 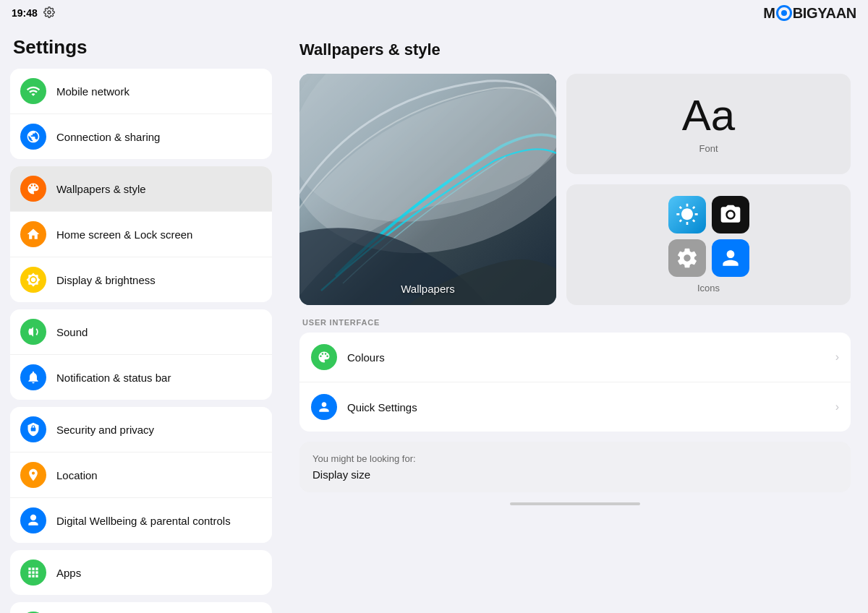 I want to click on sidebar-item-sound: Sound, so click(x=141, y=333).